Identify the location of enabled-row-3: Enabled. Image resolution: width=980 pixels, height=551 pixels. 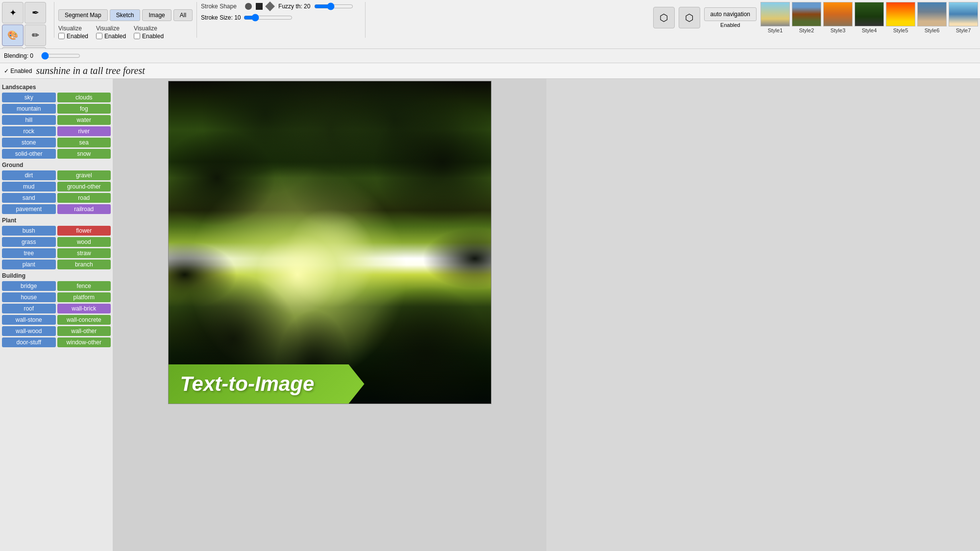
(149, 36).